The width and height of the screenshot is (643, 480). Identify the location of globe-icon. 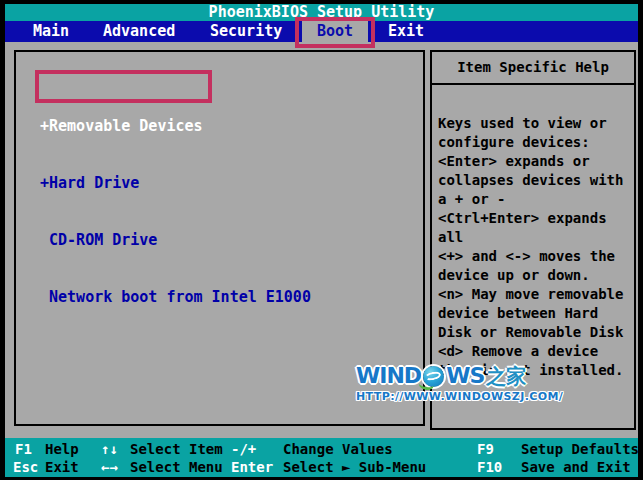
(434, 376).